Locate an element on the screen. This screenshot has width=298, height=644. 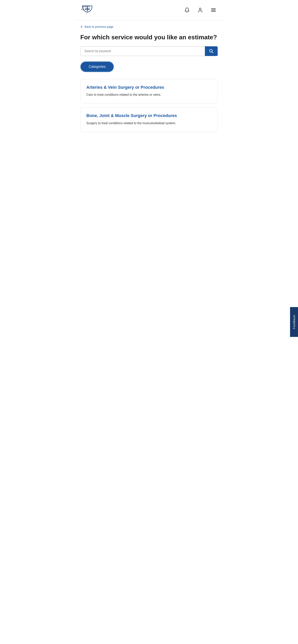
menu-button is located at coordinates (213, 10).